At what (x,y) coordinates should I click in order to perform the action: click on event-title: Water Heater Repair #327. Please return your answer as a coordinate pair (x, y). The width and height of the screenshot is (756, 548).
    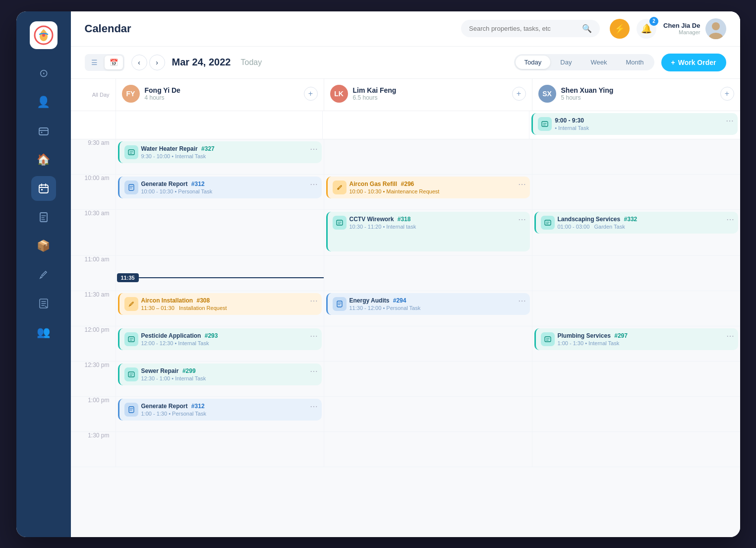
    Looking at the image, I should click on (225, 149).